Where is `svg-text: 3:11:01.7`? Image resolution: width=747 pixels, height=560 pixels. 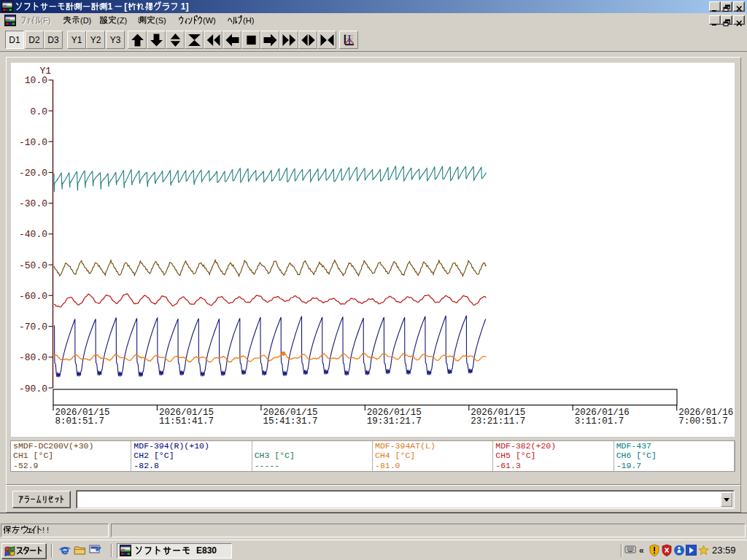 svg-text: 3:11:01.7 is located at coordinates (600, 421).